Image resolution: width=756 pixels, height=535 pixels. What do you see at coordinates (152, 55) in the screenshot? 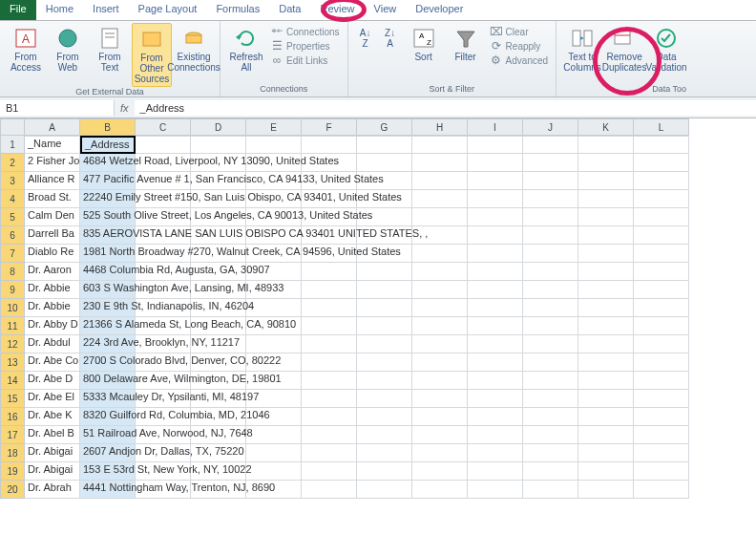
I see `from-other-sources-button: From Other Sources` at bounding box center [152, 55].